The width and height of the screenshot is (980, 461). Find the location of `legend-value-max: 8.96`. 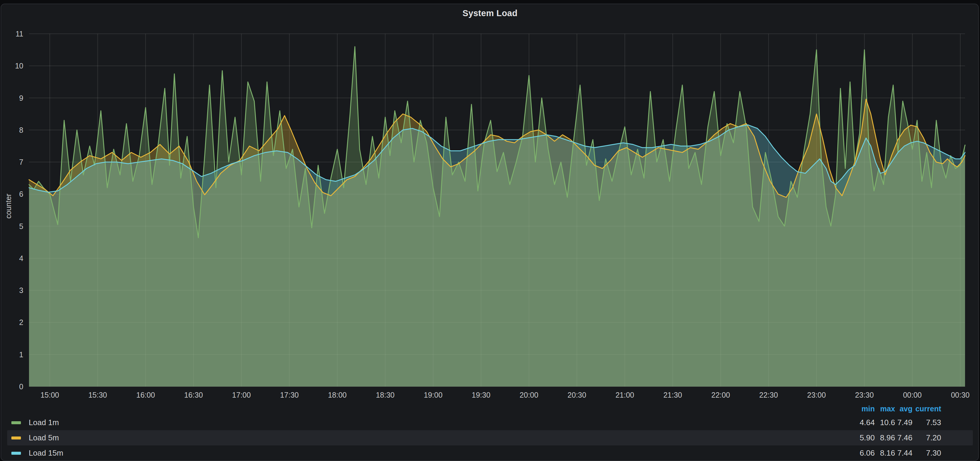

legend-value-max: 8.96 is located at coordinates (885, 438).